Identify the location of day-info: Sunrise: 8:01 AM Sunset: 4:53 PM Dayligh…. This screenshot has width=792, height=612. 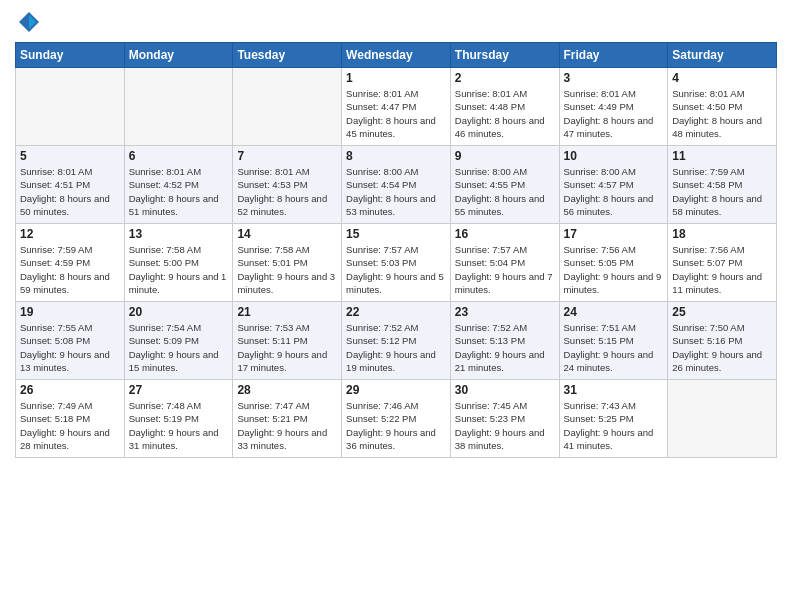
(287, 192).